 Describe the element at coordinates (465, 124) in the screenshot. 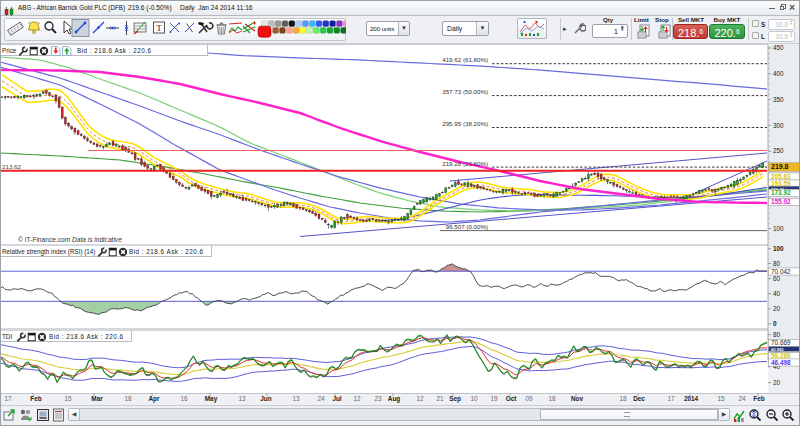

I see `svg-text: 295.95 (38.20%)` at that location.